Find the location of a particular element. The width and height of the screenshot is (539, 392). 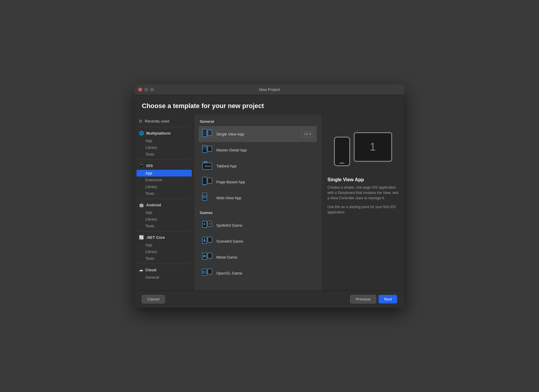

template-tabbed-app: First Tabbed App is located at coordinates (258, 166).